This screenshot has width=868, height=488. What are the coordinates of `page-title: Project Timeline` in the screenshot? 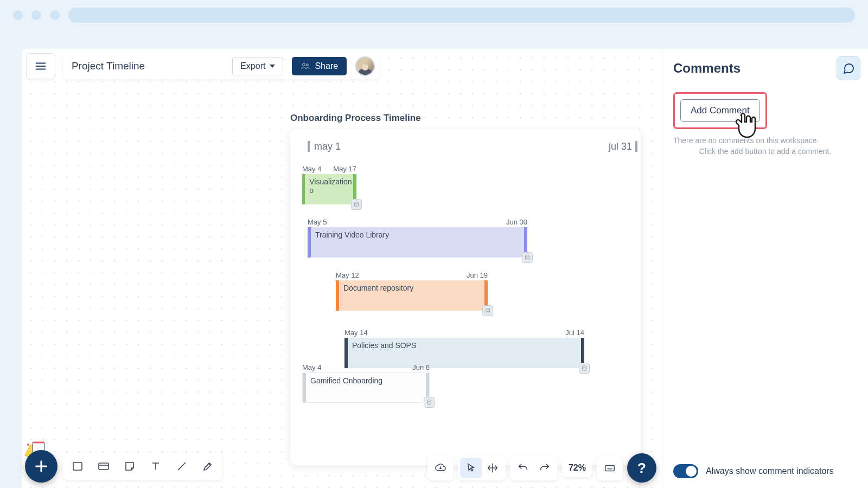 It's located at (108, 66).